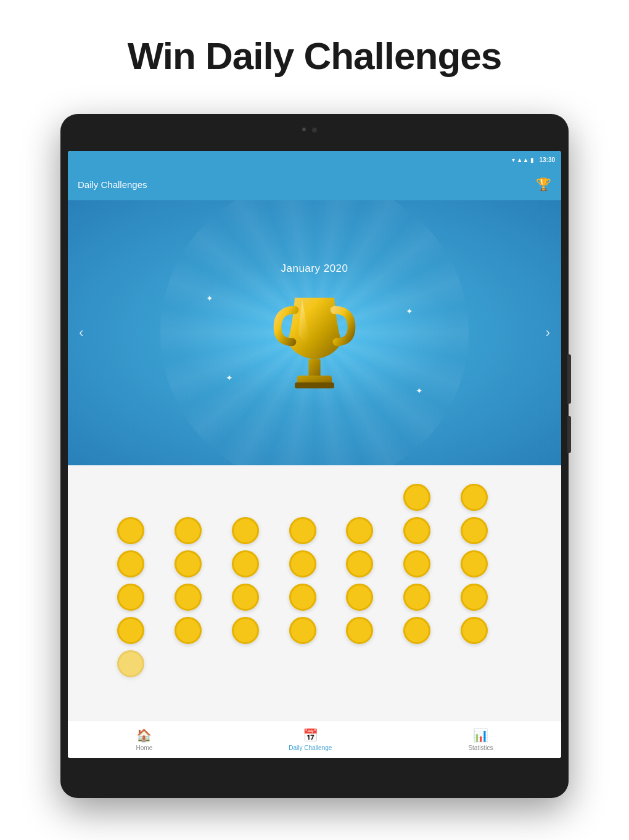  I want to click on page-title: Win Daily Challenges, so click(314, 51).